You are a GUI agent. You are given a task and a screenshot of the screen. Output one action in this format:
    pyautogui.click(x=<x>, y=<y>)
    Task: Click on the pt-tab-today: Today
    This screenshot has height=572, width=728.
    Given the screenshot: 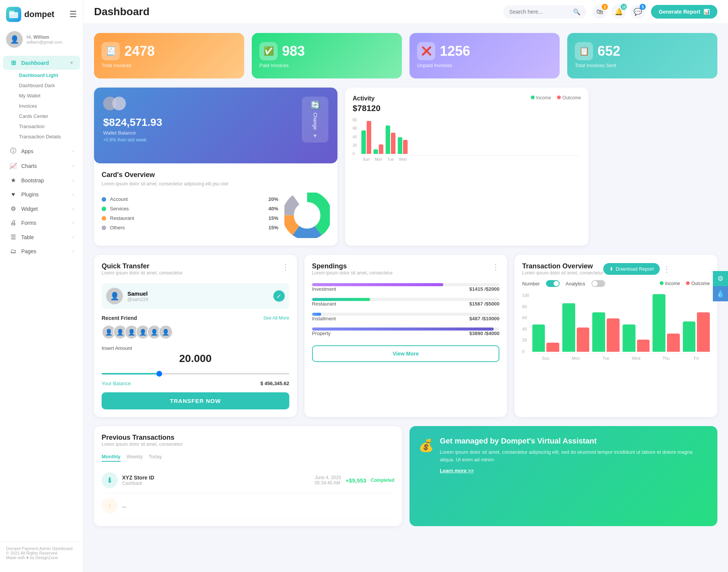 What is the action you would take?
    pyautogui.click(x=155, y=458)
    